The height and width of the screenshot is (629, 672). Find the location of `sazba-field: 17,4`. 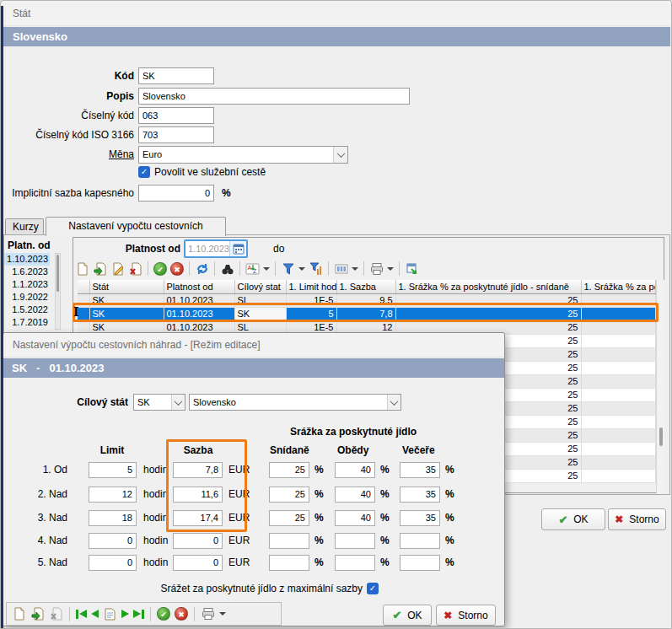

sazba-field: 17,4 is located at coordinates (197, 518).